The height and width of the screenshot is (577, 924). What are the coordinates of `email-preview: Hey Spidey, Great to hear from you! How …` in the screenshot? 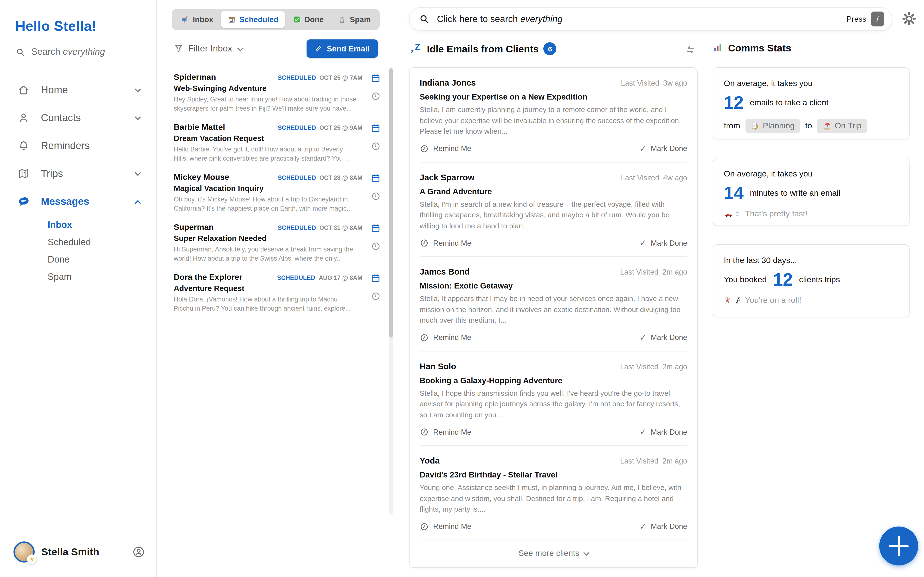 It's located at (266, 104).